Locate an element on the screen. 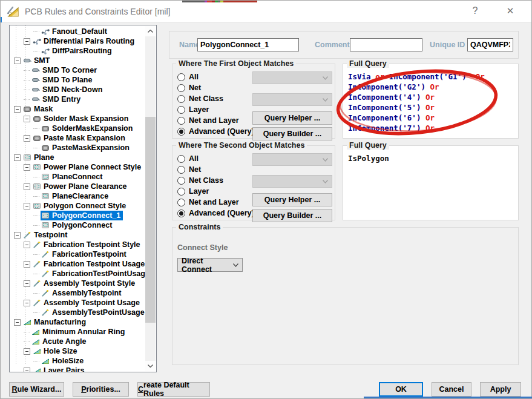 Image resolution: width=532 pixels, height=399 pixels. tree-scrollbar is located at coordinates (150, 199).